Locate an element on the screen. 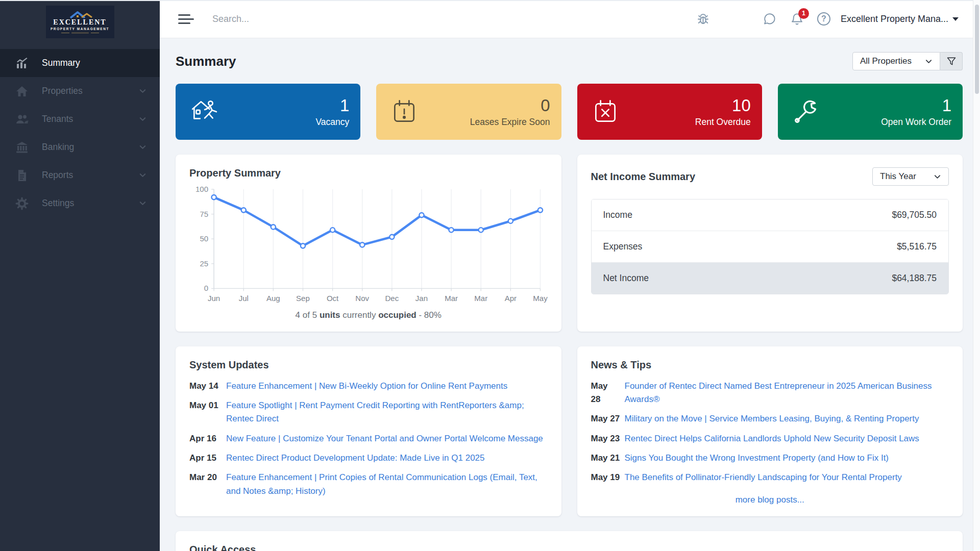  svg-text: 100 is located at coordinates (202, 189).